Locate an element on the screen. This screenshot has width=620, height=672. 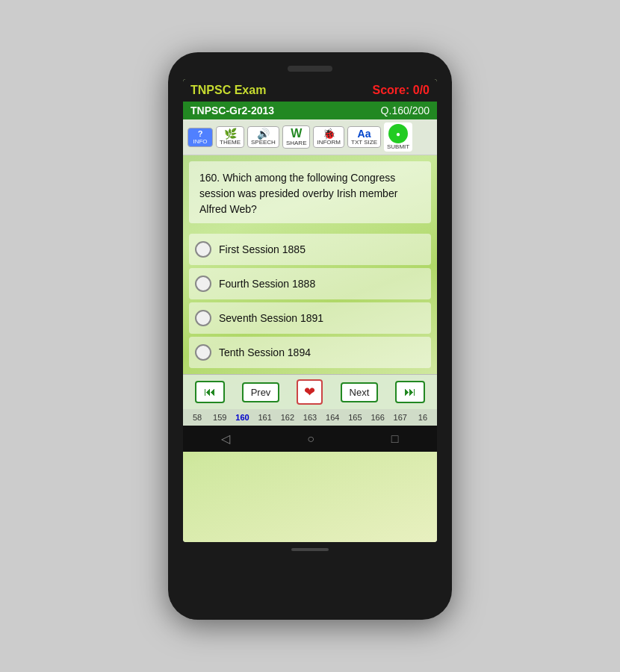
header-top: TNPSC Exam Score: 0/0 is located at coordinates (310, 90).